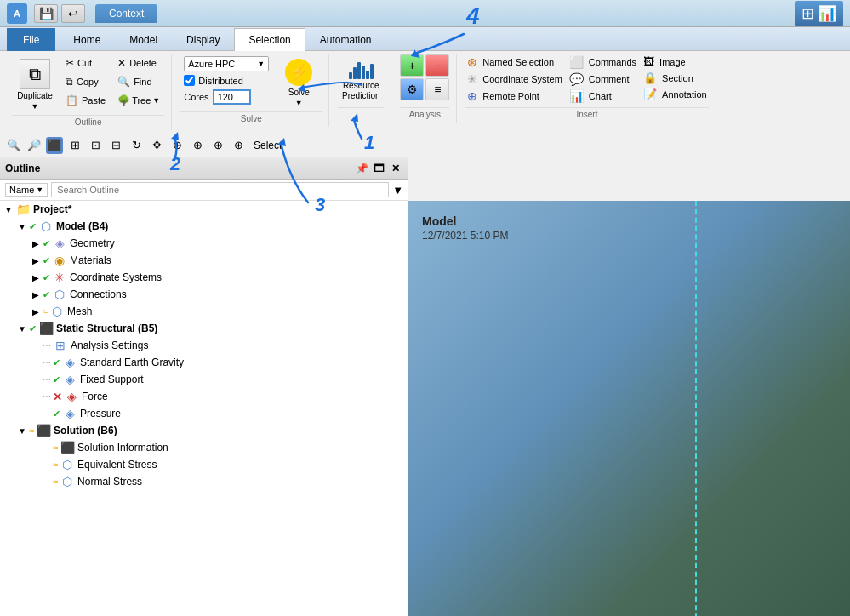  Describe the element at coordinates (204, 226) in the screenshot. I see `tree-item-model: ▼ ✔ ⬡ Model (B4)` at that location.